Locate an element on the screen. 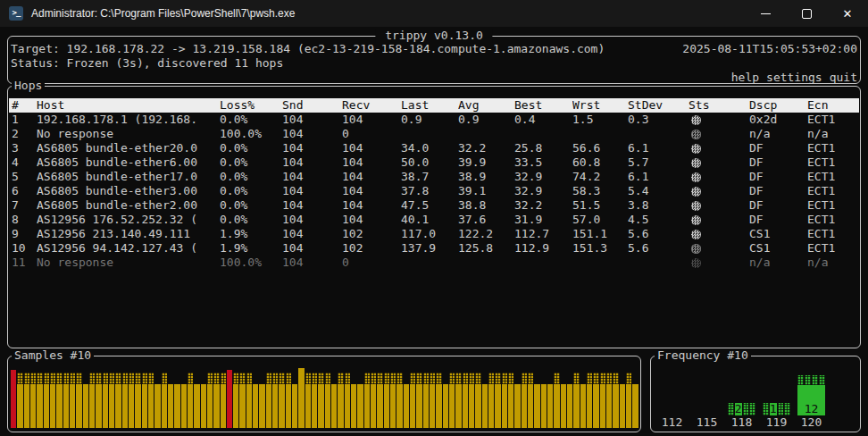 Image resolution: width=868 pixels, height=436 pixels. frequency-x-label: 119 is located at coordinates (777, 422).